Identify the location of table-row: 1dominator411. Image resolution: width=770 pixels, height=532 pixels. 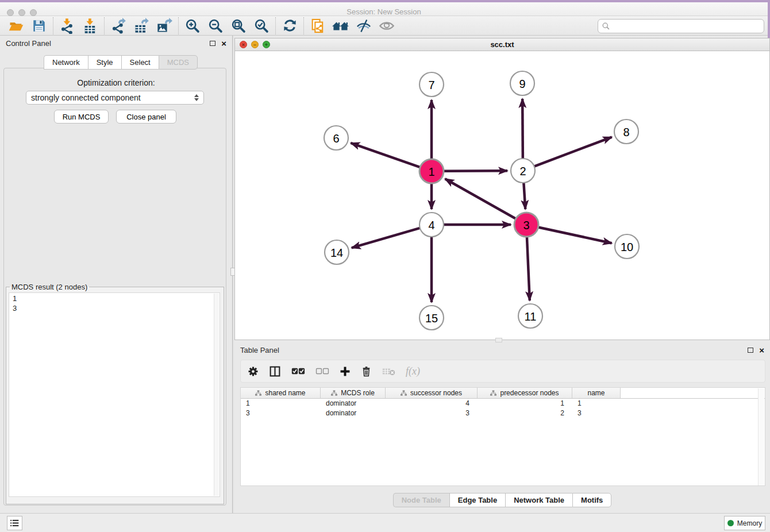
(503, 403).